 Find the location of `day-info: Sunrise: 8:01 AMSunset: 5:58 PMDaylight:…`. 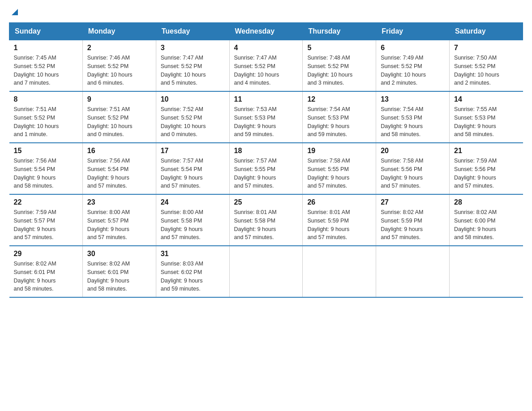

day-info: Sunrise: 8:01 AMSunset: 5:58 PMDaylight:… is located at coordinates (266, 225).